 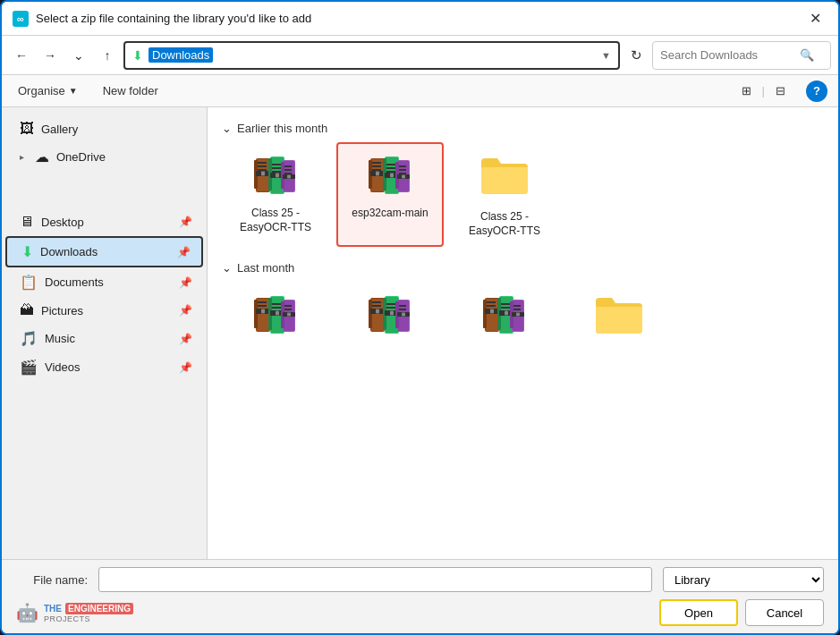 What do you see at coordinates (104, 310) in the screenshot?
I see `sidebar-item-pictures: 🏔 Pictures 📌` at bounding box center [104, 310].